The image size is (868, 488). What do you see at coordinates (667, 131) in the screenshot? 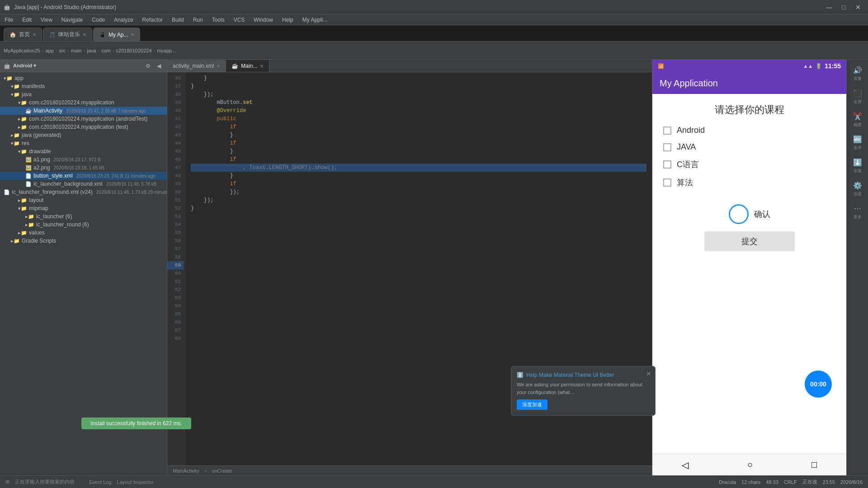
I see `checkbox-android-box` at bounding box center [667, 131].